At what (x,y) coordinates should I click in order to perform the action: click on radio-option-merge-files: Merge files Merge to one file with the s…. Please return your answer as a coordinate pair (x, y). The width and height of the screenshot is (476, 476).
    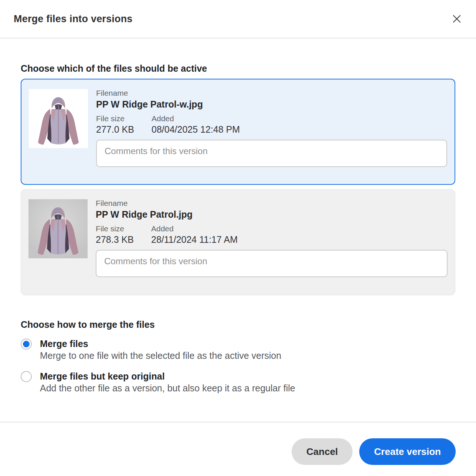
    Looking at the image, I should click on (238, 350).